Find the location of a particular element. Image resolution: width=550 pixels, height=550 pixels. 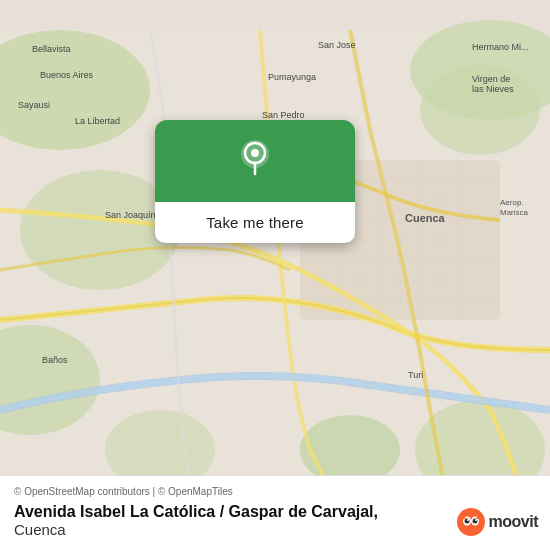

svg-text: San Joaquín is located at coordinates (130, 215).